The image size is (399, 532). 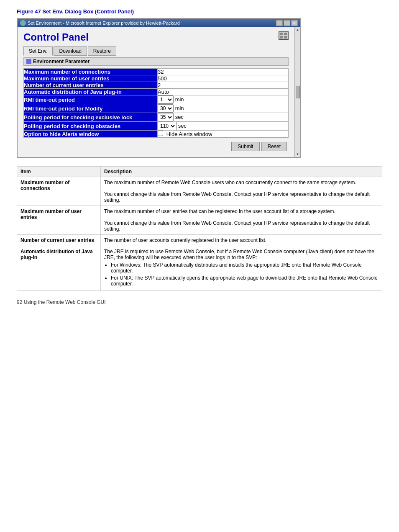 What do you see at coordinates (200, 12) in the screenshot?
I see `figure-title: Figure 47 Set Env. Dialog Box (Control P…` at bounding box center [200, 12].